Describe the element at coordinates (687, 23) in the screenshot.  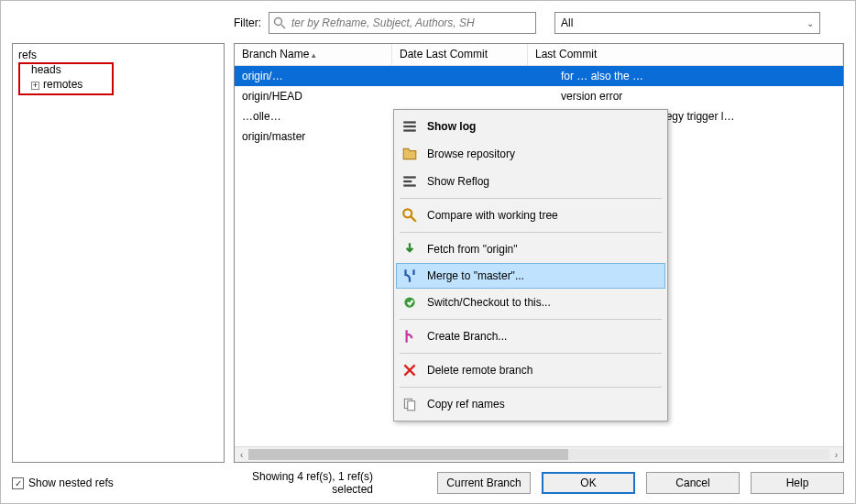
I see `filter-select: All ⌄` at that location.